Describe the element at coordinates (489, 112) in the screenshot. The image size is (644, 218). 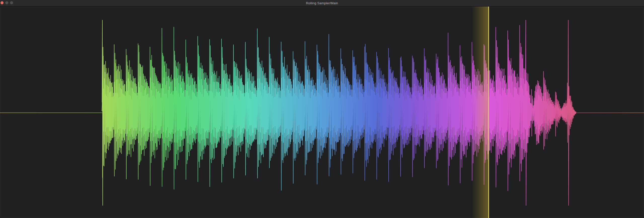
I see `playhead-line-core` at that location.